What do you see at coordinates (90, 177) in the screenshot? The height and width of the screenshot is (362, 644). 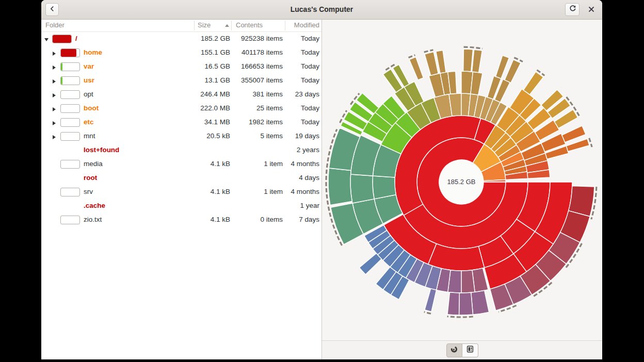 I see `folder-name: root` at bounding box center [90, 177].